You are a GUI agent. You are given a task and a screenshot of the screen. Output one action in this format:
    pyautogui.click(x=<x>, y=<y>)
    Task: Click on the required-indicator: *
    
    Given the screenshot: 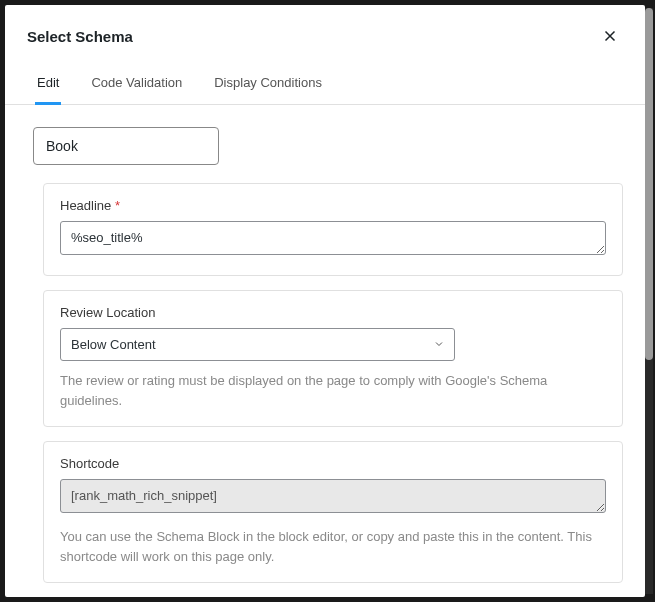 What is the action you would take?
    pyautogui.click(x=118, y=206)
    